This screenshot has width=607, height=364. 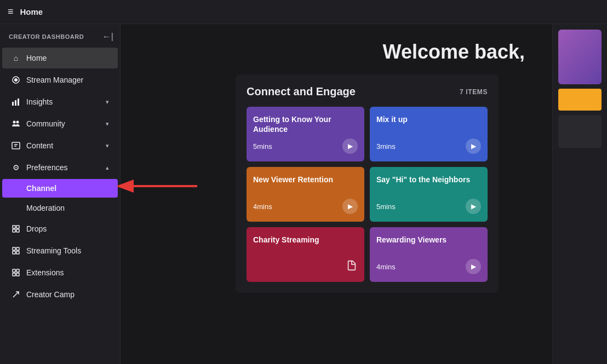 I want to click on section-header: Connect and Engage 7 ITEMS, so click(x=367, y=92).